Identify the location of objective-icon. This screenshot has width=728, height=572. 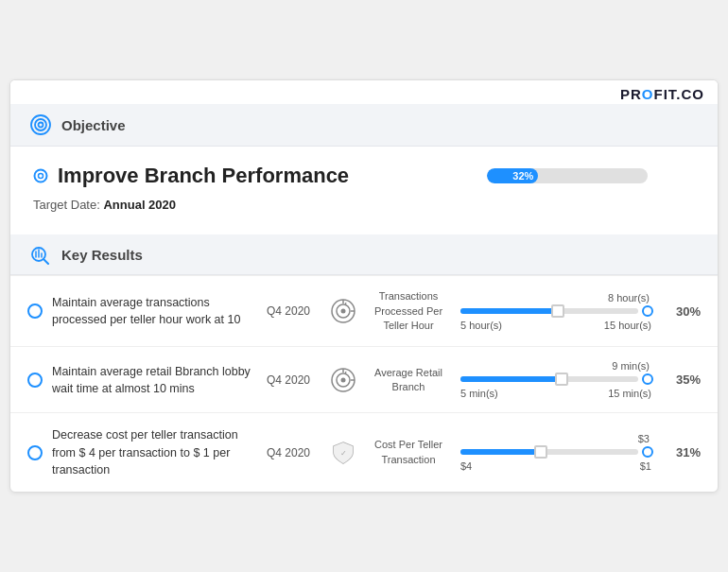
(41, 125).